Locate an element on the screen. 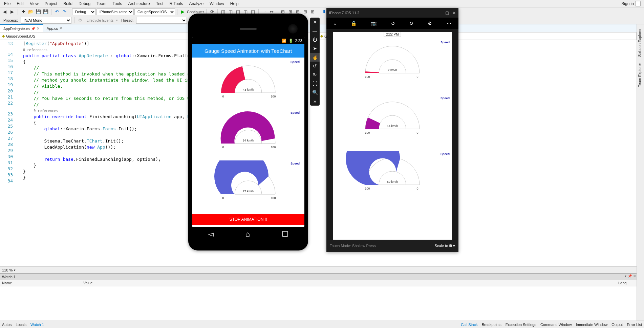  bottom-tab-error-list: Error List is located at coordinates (635, 325).